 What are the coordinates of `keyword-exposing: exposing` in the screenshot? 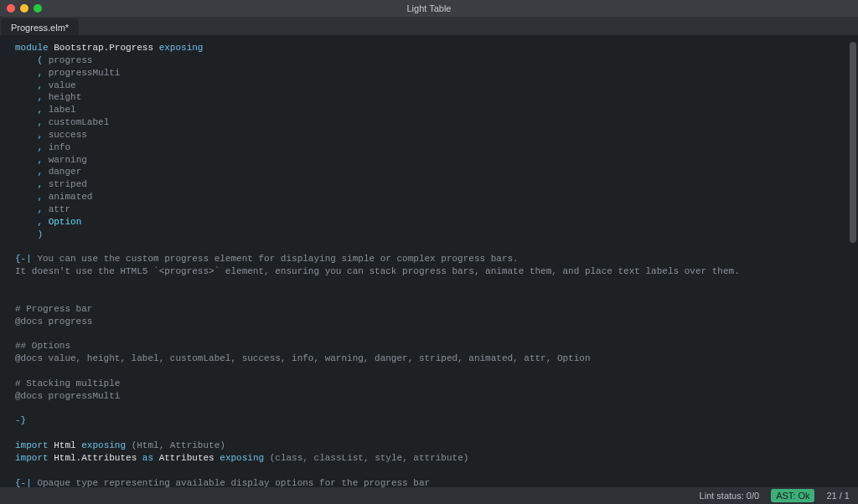 It's located at (181, 48).